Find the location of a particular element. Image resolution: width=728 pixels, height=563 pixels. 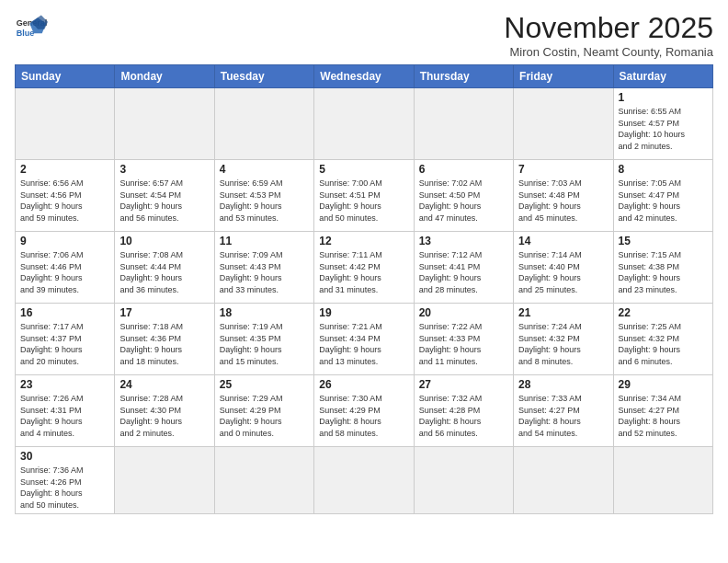

day-cell-21: 21Sunrise: 7:24 AM Sunset: 4:32 PM Dayli… is located at coordinates (563, 339).